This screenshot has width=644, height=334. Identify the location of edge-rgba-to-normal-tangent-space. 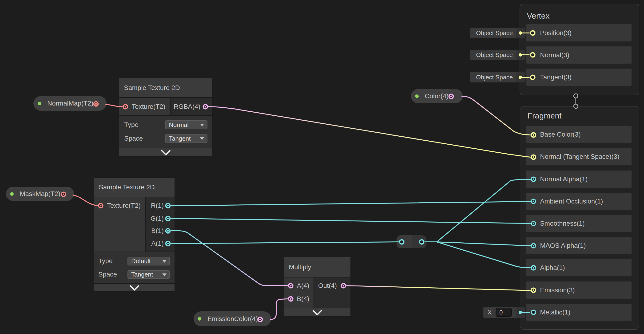
(370, 132).